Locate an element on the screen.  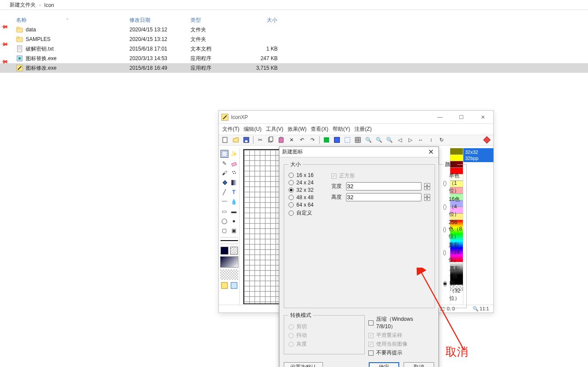
color-32bit: 真彩+透明（32位） is located at coordinates (452, 283).